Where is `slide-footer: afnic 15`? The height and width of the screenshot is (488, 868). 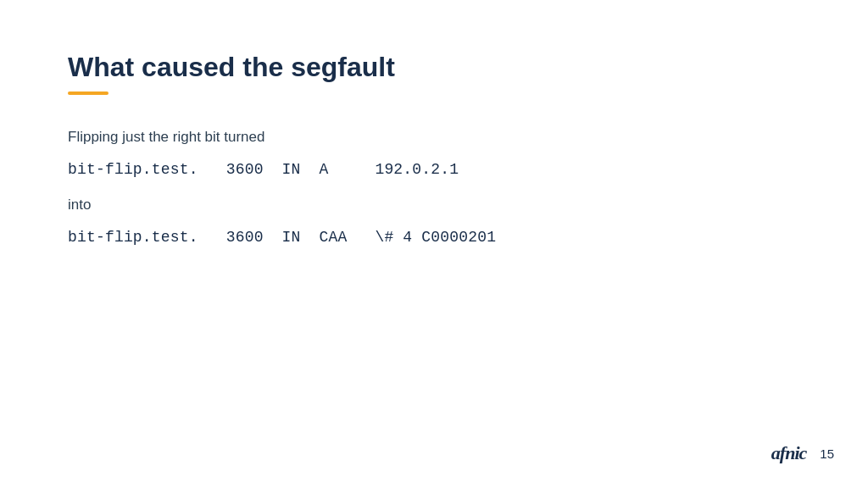 slide-footer: afnic 15 is located at coordinates (803, 453).